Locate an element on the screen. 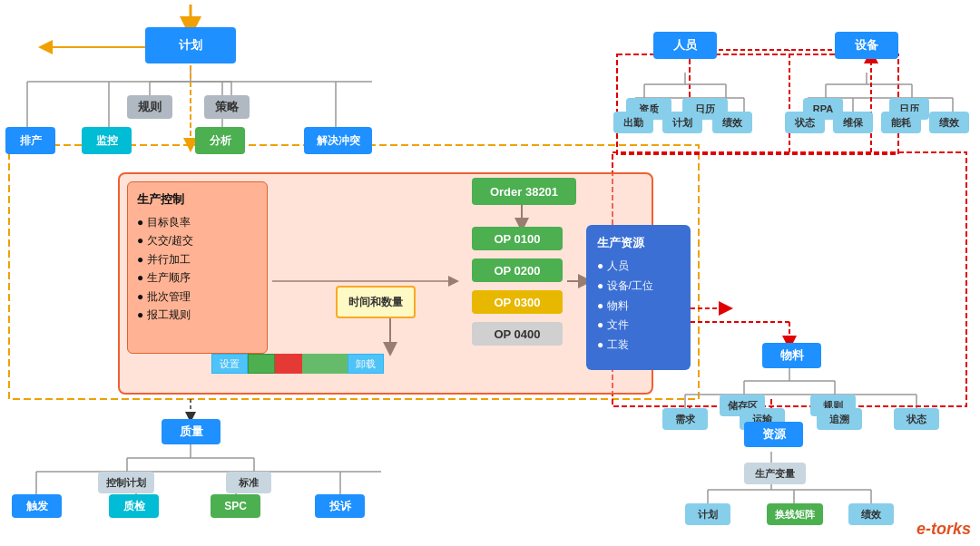 The image size is (980, 546). node-op0100: OP 0100 is located at coordinates (517, 239).